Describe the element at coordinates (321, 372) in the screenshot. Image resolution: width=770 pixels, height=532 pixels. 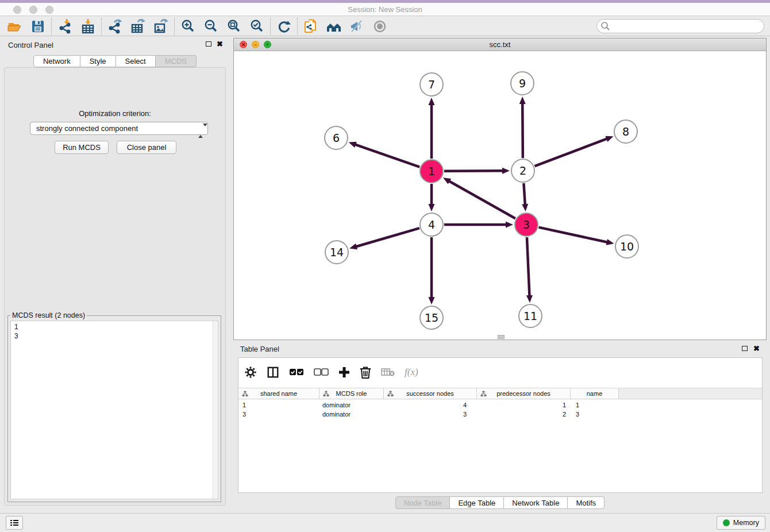
I see `deselect-all-icon` at that location.